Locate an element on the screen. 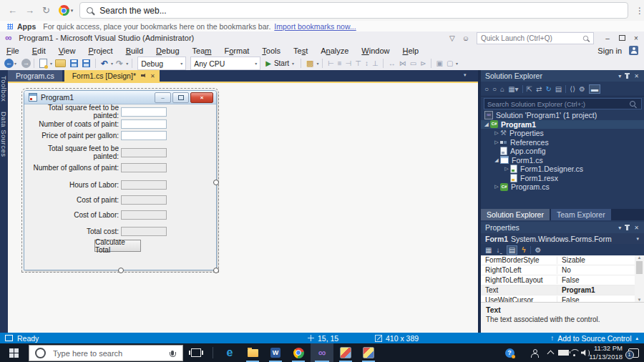  save-icon is located at coordinates (74, 63).